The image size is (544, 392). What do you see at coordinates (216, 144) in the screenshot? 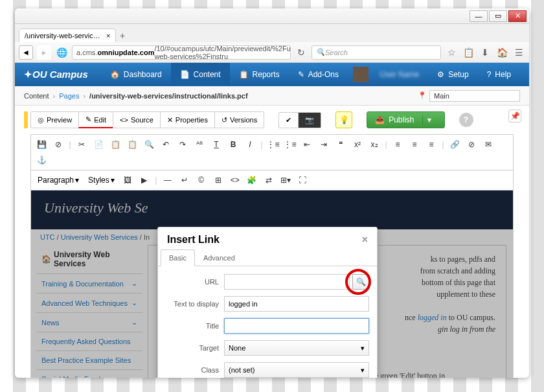
I see `clear-format-icon: T` at bounding box center [216, 144].